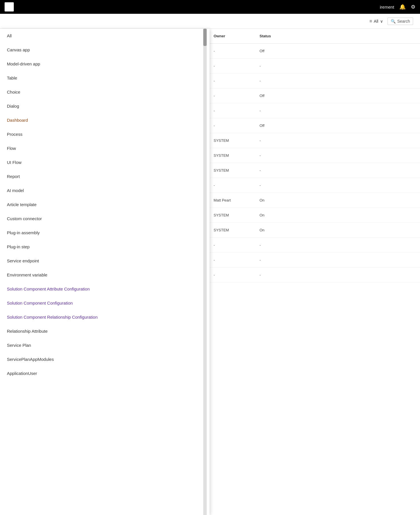 The image size is (420, 515). What do you see at coordinates (105, 106) in the screenshot?
I see `dropdown-item-dialog: Dialog` at bounding box center [105, 106].